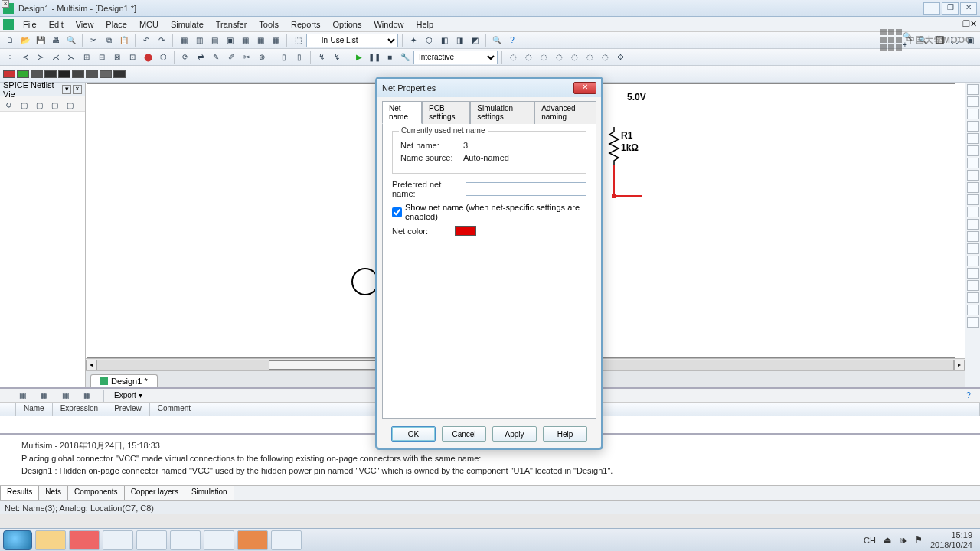  What do you see at coordinates (574, 57) in the screenshot?
I see `s26: ◌` at bounding box center [574, 57].